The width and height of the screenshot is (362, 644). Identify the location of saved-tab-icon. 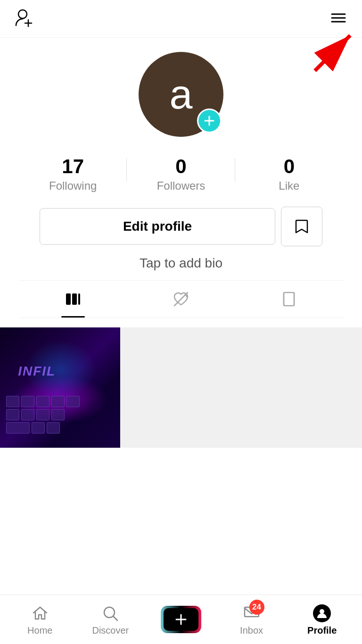
(289, 300).